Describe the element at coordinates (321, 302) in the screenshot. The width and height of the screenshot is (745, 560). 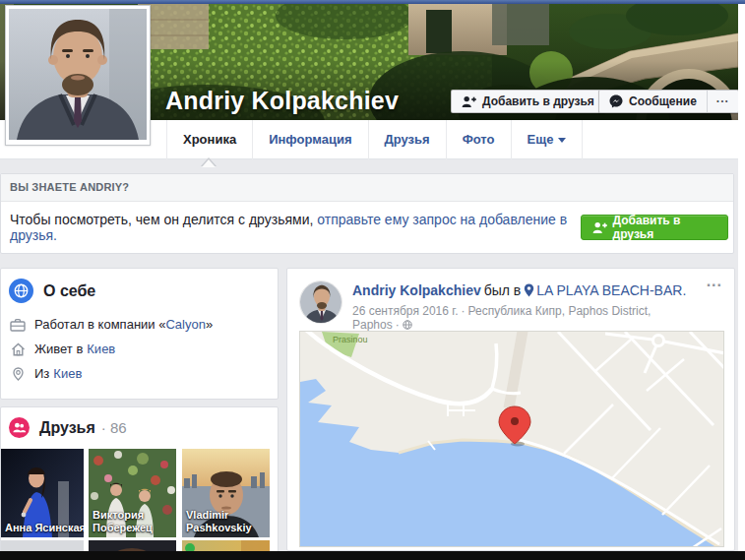
I see `post-author-avatar` at that location.